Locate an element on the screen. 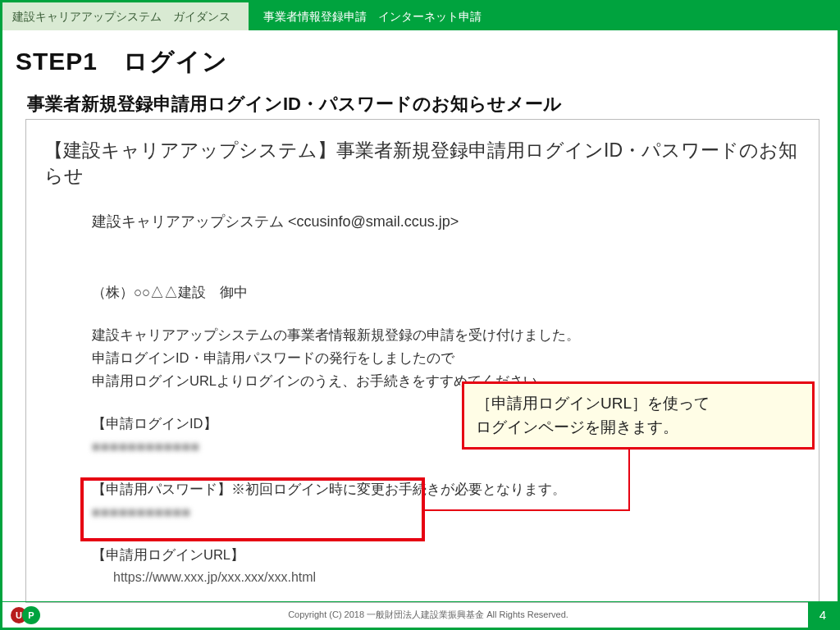  header-right: 事業者情報登録申請 インターネット申請 is located at coordinates (543, 16).